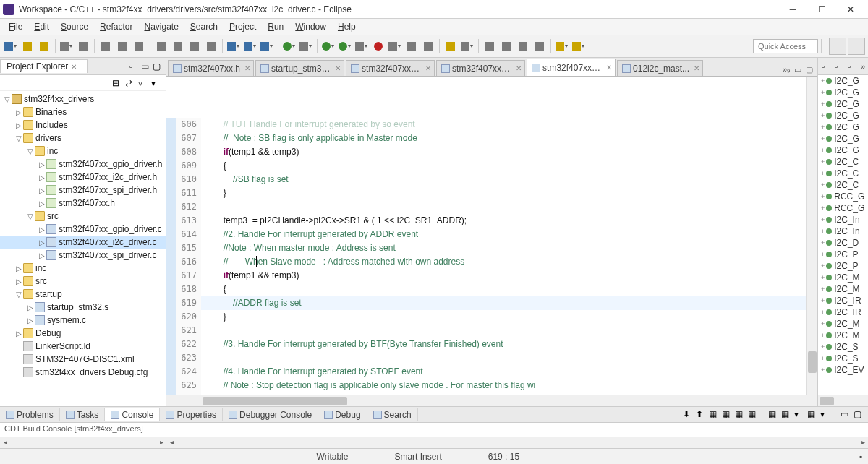  What do you see at coordinates (343, 415) in the screenshot?
I see `bottom-tab-debug: Debug` at bounding box center [343, 415].